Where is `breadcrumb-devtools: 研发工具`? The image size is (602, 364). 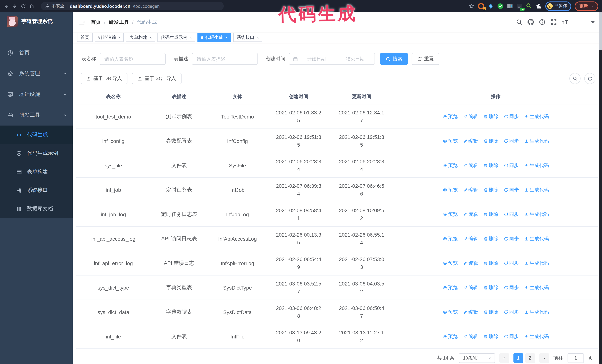 breadcrumb-devtools: 研发工具 is located at coordinates (119, 22).